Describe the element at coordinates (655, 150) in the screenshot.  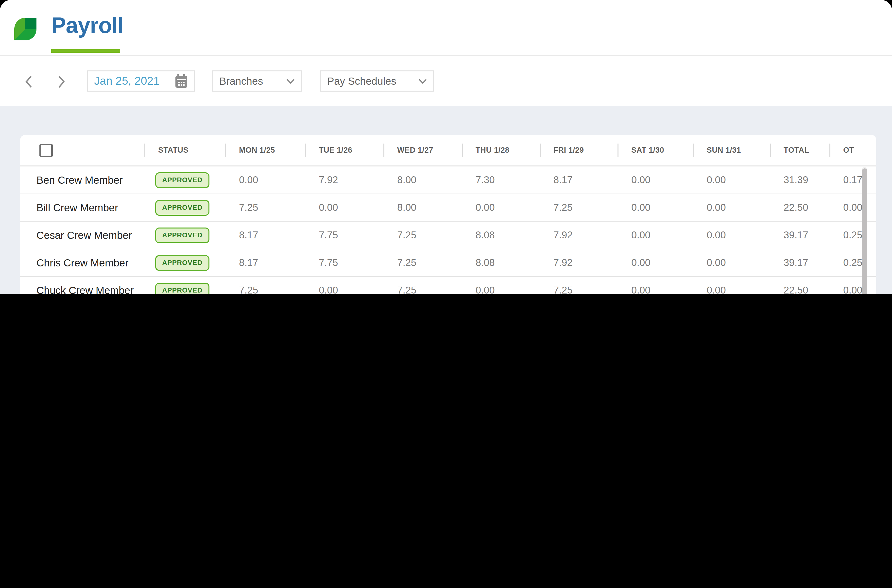
I see `column-header: SAT 1/30` at that location.